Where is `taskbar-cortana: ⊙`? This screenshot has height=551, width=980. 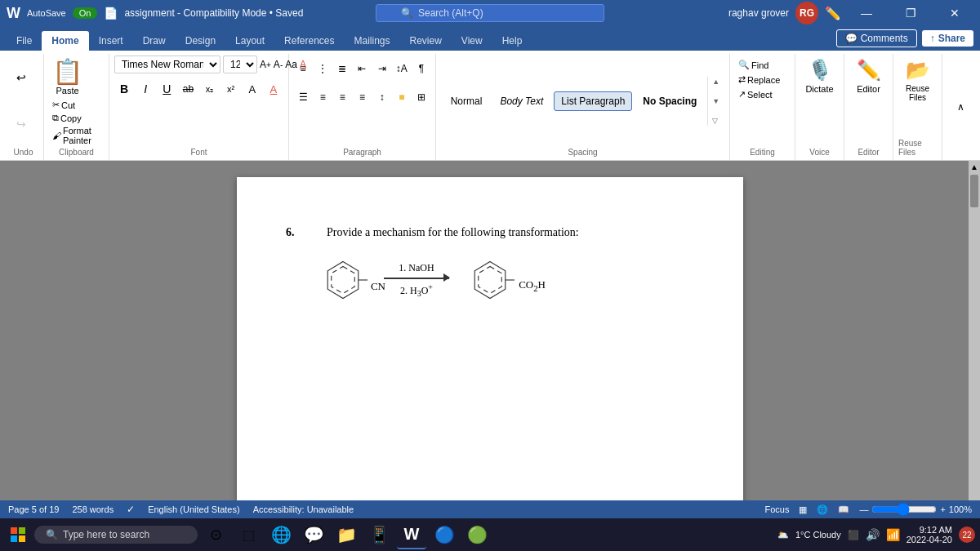
taskbar-cortana: ⊙ is located at coordinates (216, 535).